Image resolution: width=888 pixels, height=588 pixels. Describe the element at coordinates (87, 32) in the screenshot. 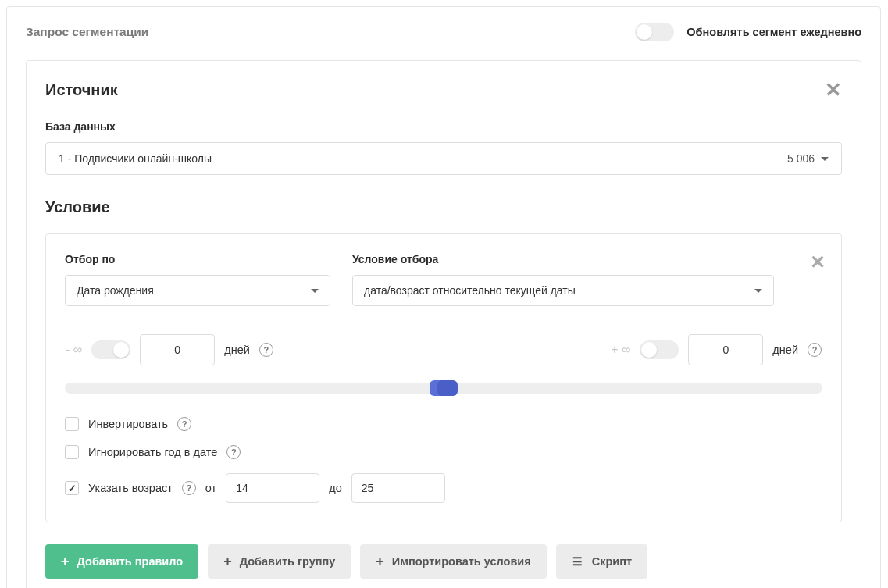

I see `page-title: Запрос сегментации` at that location.